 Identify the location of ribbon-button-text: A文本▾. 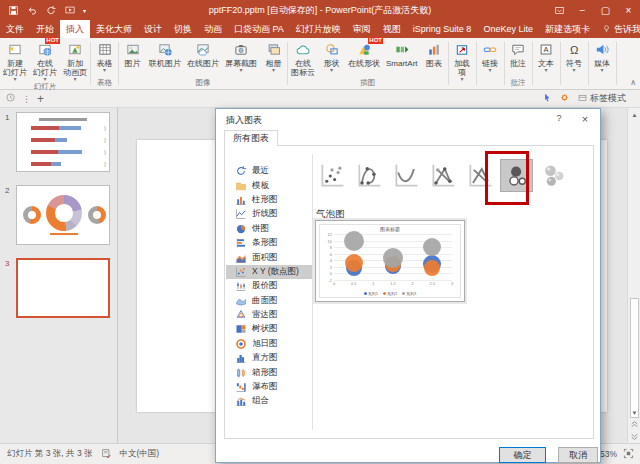
(546, 58).